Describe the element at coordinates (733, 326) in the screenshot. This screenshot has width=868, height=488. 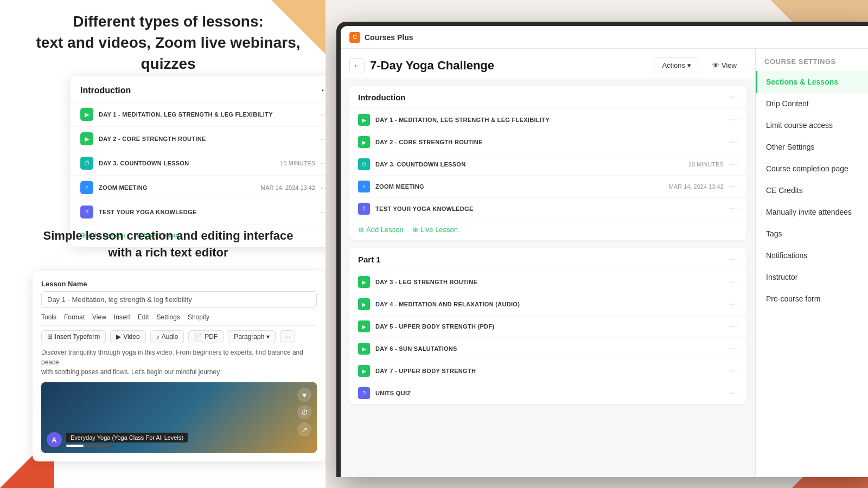
I see `s-dots-p3: ···` at that location.